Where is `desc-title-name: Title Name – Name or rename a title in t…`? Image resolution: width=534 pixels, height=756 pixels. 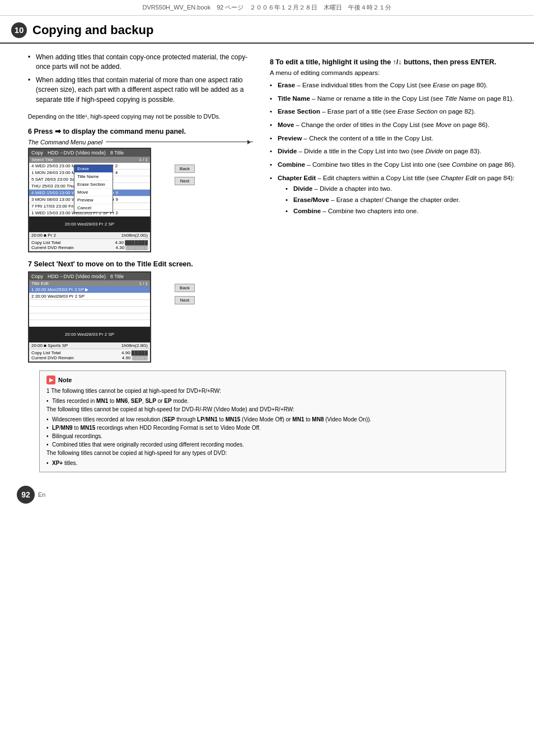
desc-title-name: Title Name – Name or rename a title in t… is located at coordinates (394, 98).